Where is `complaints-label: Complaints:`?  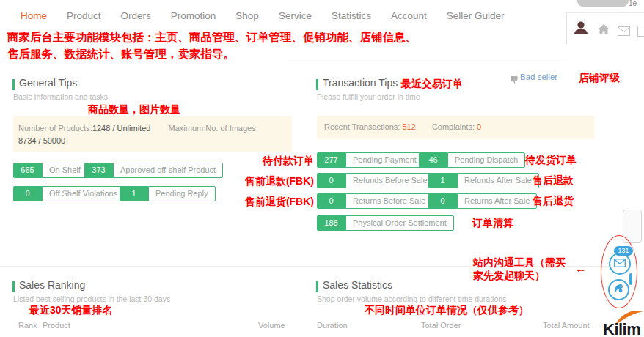
complaints-label: Complaints: is located at coordinates (453, 127).